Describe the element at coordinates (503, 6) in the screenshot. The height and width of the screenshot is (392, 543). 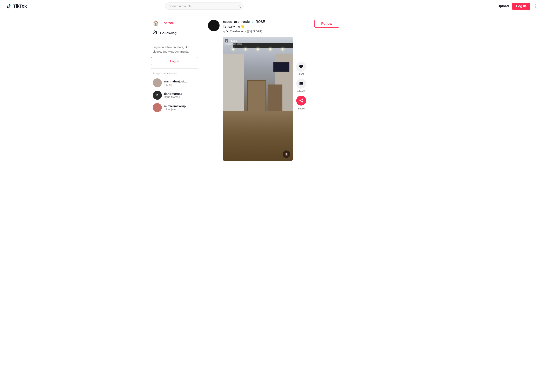
I see `upload-button: Upload` at that location.